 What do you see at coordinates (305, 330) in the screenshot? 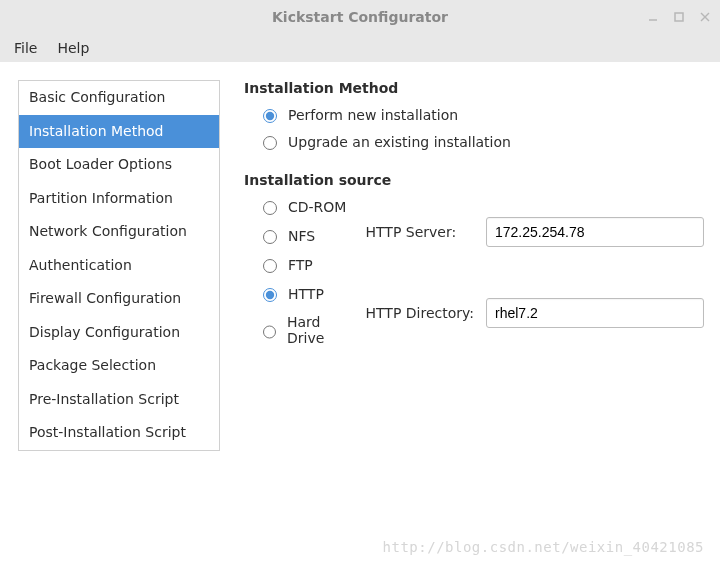
I see `radio-hard-drive: Hard Drive` at bounding box center [305, 330].